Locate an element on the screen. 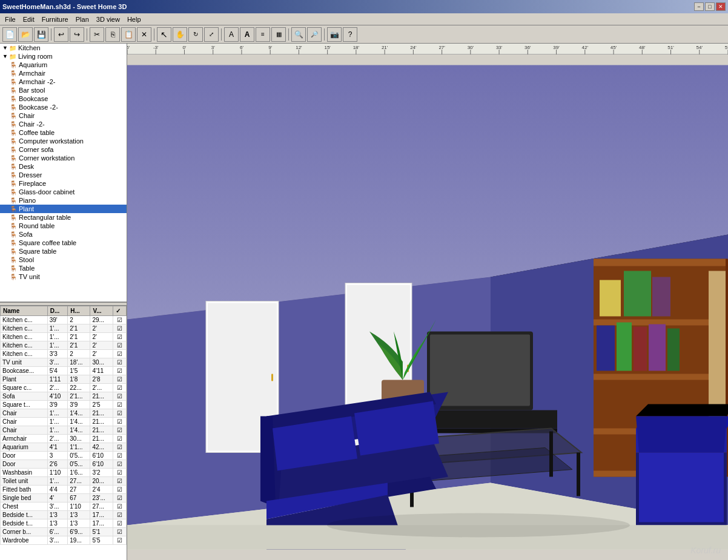 The height and width of the screenshot is (560, 728). menu-help: Help is located at coordinates (134, 19).